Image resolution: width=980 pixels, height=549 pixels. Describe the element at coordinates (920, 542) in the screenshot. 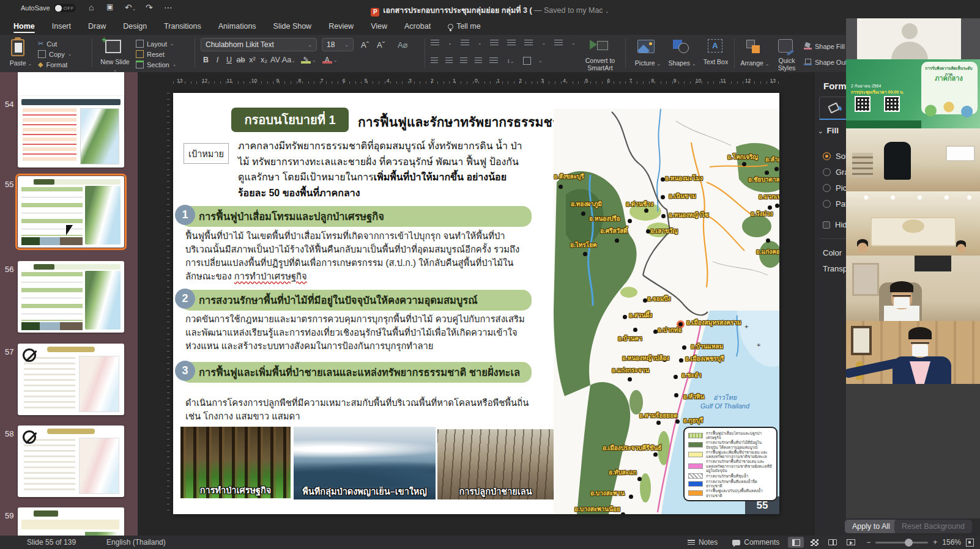

I see `zoom-control: − + 156%` at that location.